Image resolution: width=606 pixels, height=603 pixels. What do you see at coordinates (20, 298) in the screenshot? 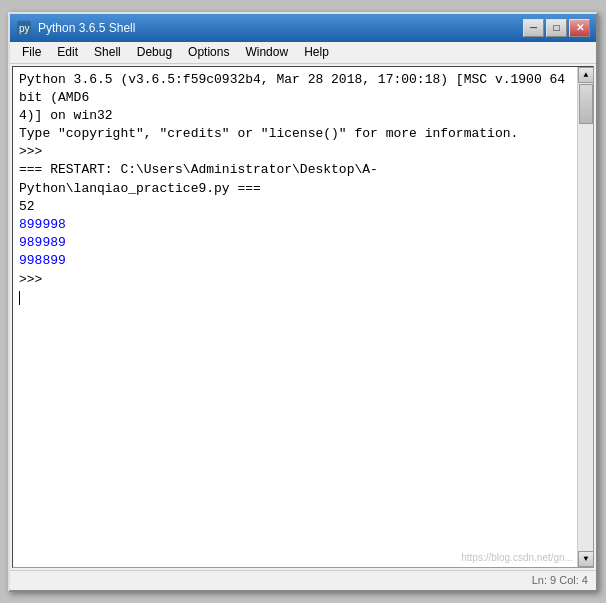
I see `cursor` at bounding box center [20, 298].